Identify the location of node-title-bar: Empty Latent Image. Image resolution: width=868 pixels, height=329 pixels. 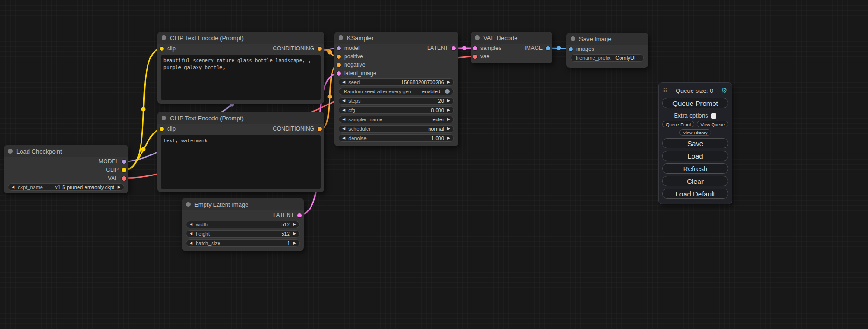
(243, 204).